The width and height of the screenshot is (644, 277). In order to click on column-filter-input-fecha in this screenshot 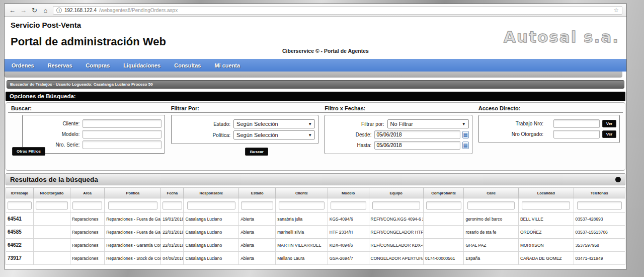, I will do `click(172, 205)`.